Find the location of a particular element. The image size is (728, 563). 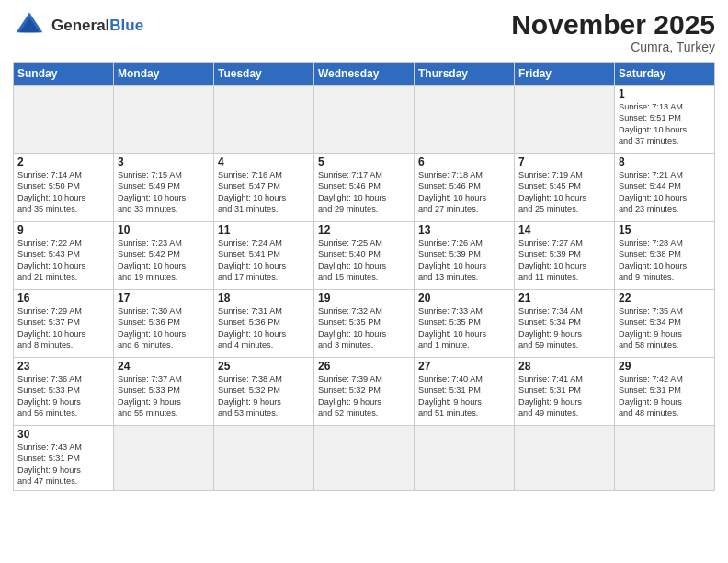

day-number: 24 is located at coordinates (164, 366).